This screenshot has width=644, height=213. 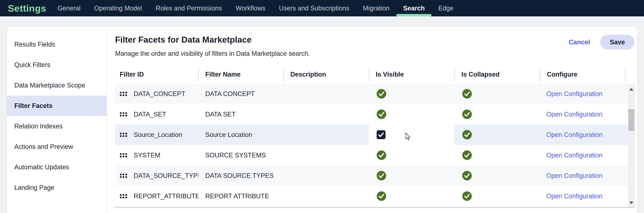 I want to click on header-actions: Cancel Save, so click(x=602, y=42).